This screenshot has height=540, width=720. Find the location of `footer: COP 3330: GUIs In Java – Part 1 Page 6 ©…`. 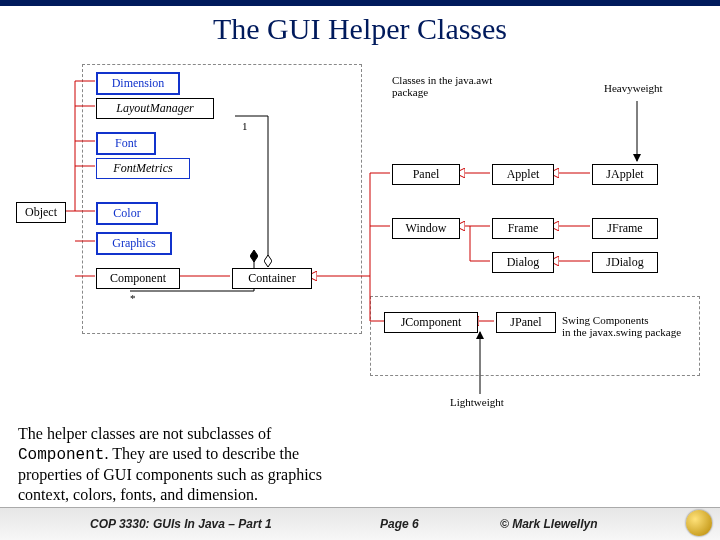

footer: COP 3330: GUIs In Java – Part 1 Page 6 ©… is located at coordinates (360, 524).